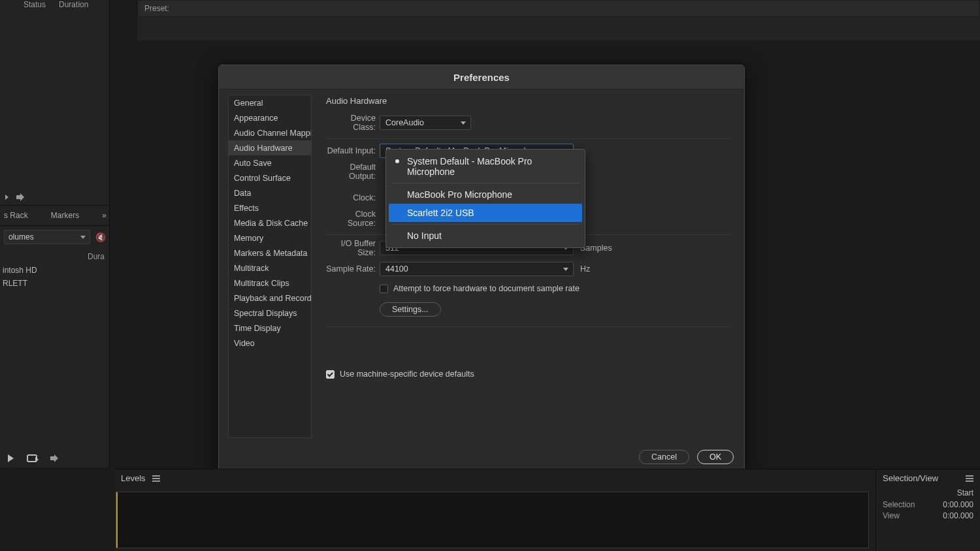 This screenshot has width=980, height=551. What do you see at coordinates (21, 197) in the screenshot?
I see `speaker-icon` at bounding box center [21, 197].